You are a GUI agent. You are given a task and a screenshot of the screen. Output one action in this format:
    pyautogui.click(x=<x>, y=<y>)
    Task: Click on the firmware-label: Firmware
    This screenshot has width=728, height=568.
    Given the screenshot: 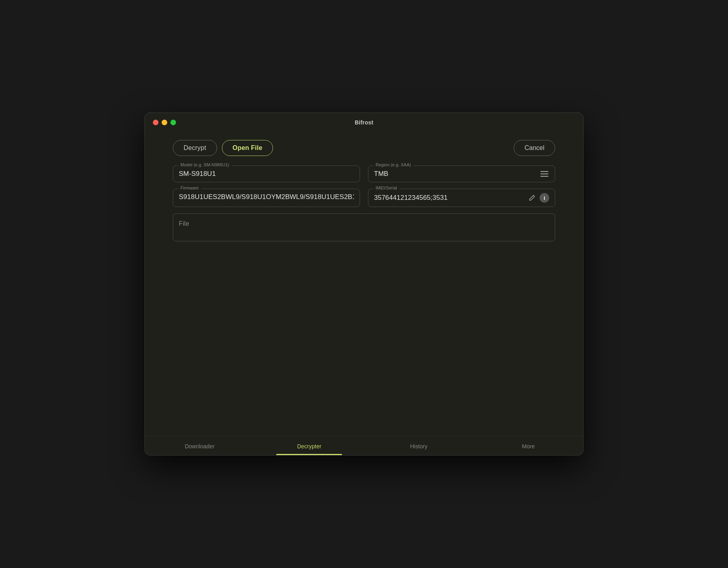 What is the action you would take?
    pyautogui.click(x=190, y=188)
    